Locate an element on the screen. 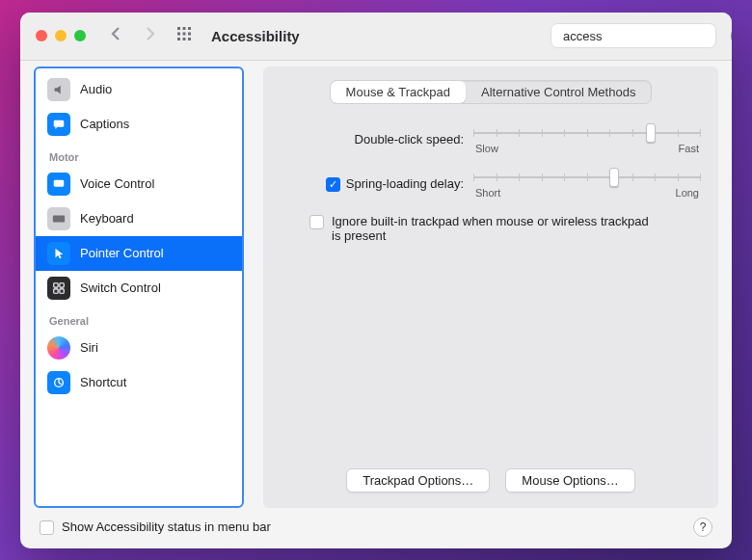  sidebar-item-label: Siri is located at coordinates (89, 347).